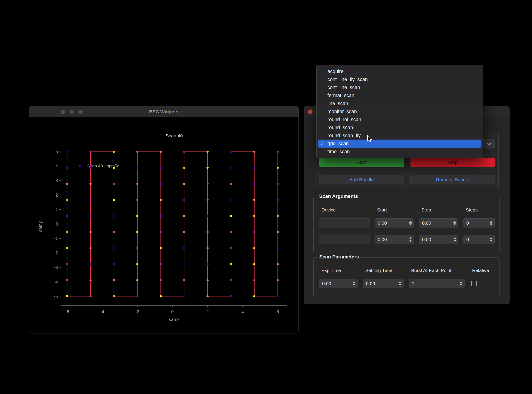  Describe the element at coordinates (489, 144) in the screenshot. I see `chevron-down-icon` at that location.